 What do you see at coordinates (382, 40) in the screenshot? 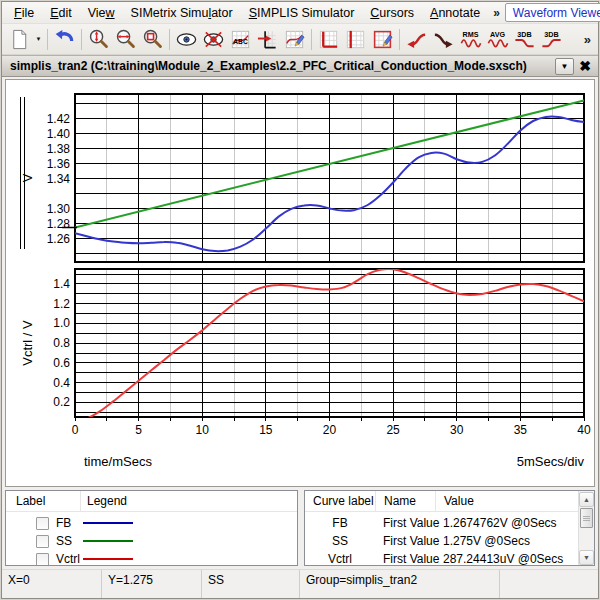
I see `edit-grid-icon` at bounding box center [382, 40].